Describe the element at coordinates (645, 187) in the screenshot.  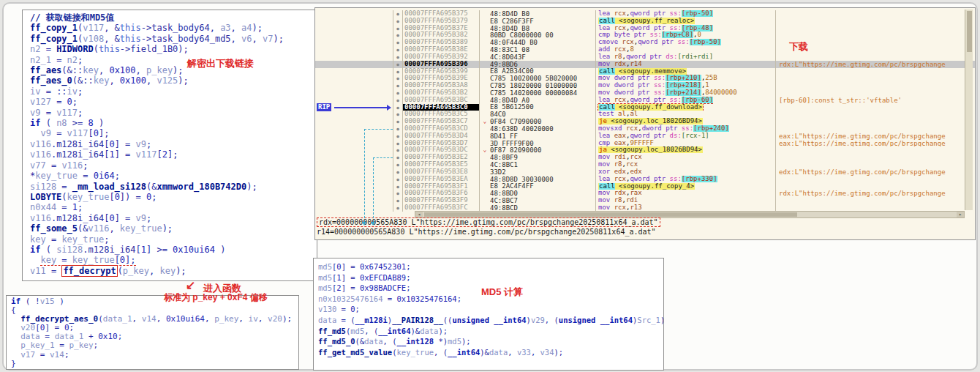
I see `disasm-row: ●00007FFFA695B3F1E8 2AC4F4FFcall <sogoup…` at that location.